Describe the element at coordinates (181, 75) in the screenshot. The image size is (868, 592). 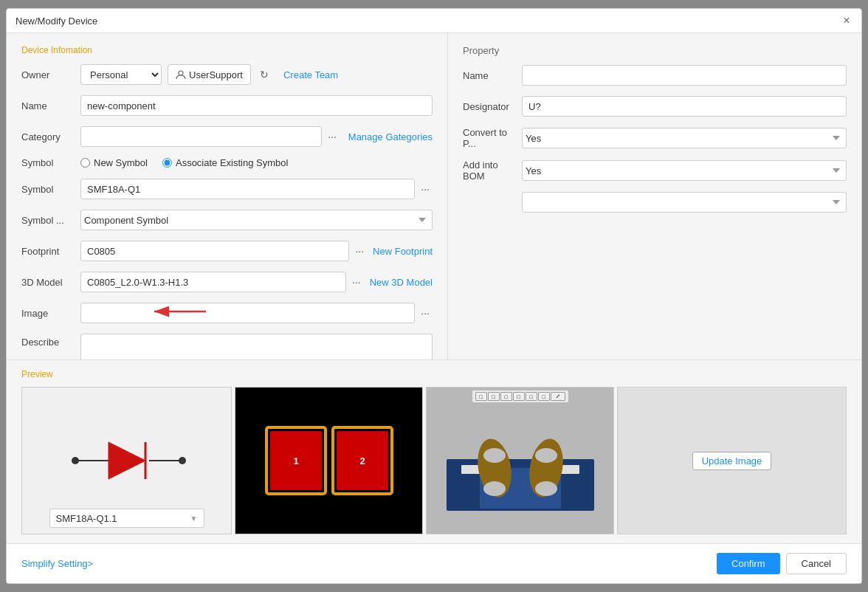
I see `user-icon` at that location.